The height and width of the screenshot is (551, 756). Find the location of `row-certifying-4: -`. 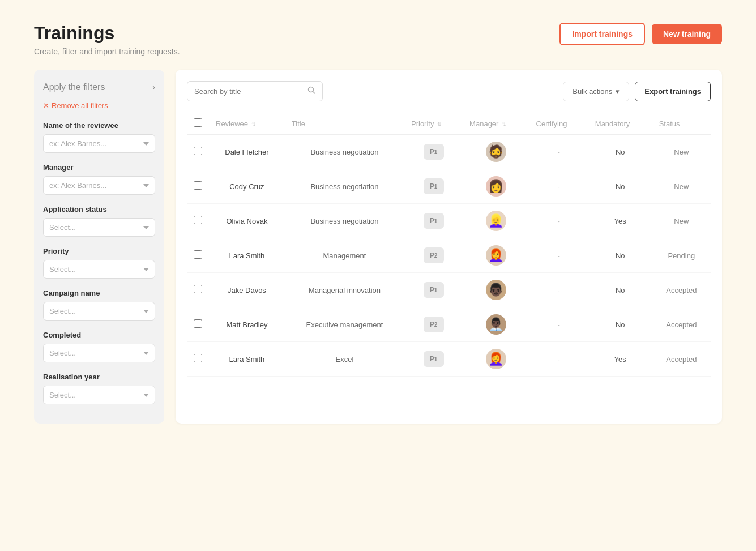

row-certifying-4: - is located at coordinates (559, 290).